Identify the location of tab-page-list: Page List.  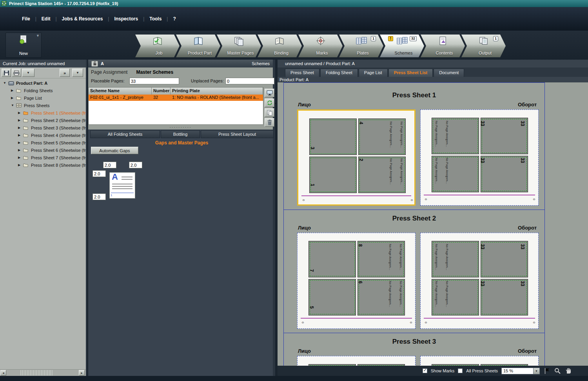
(373, 73).